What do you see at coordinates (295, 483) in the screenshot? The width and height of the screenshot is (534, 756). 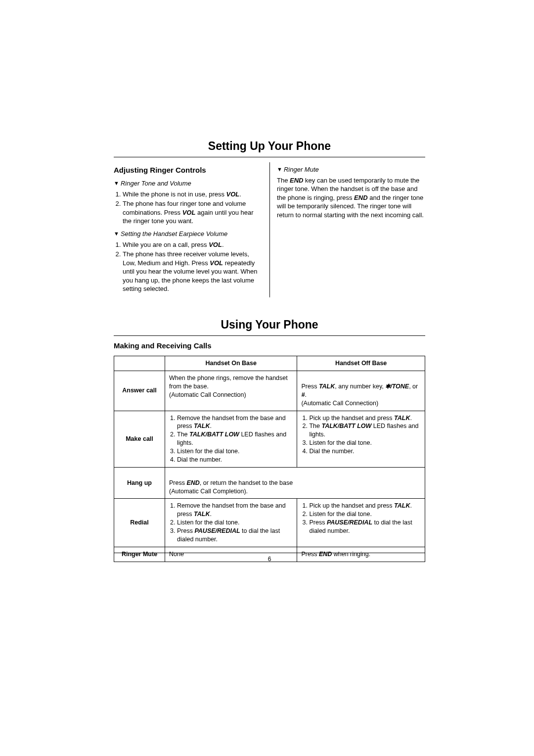 I see `cell: Press END, or return the handset to the …` at bounding box center [295, 483].